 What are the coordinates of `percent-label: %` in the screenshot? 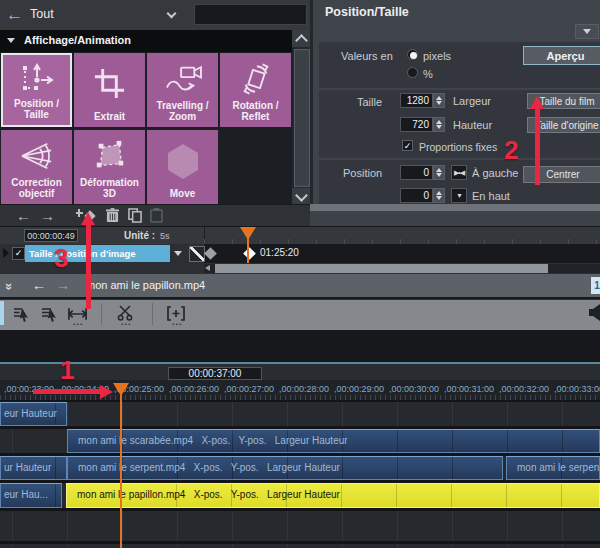 It's located at (428, 74).